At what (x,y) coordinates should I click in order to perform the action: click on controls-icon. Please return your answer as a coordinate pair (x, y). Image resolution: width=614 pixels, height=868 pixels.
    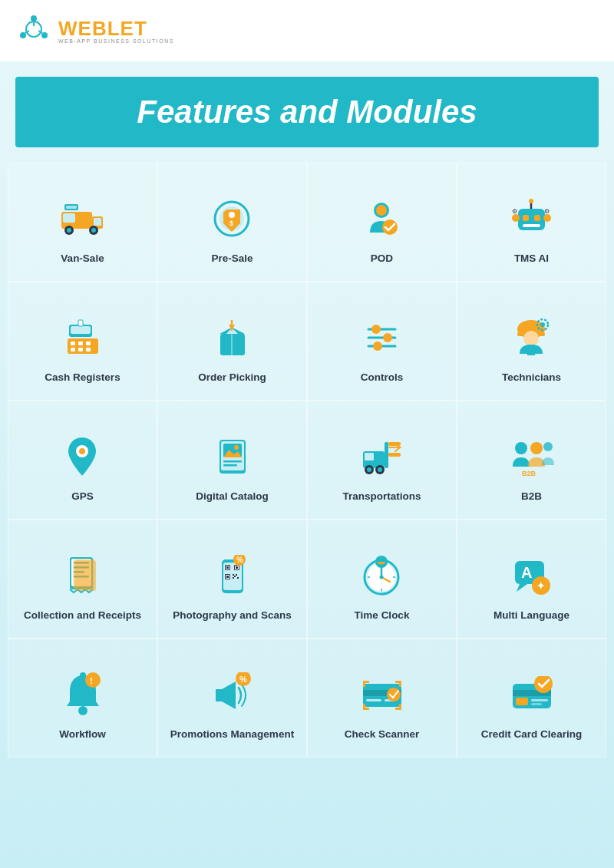
    Looking at the image, I should click on (382, 338).